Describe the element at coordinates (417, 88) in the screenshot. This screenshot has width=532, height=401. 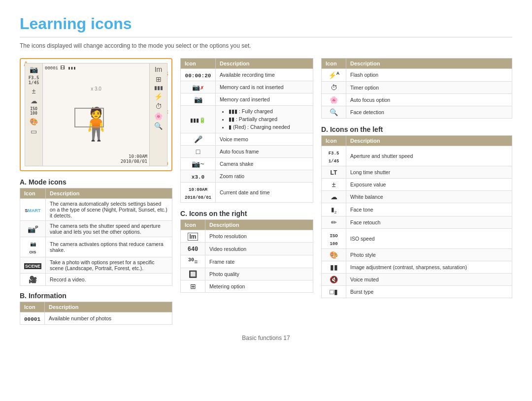
I see `table-row: ⏱Timer option` at that location.